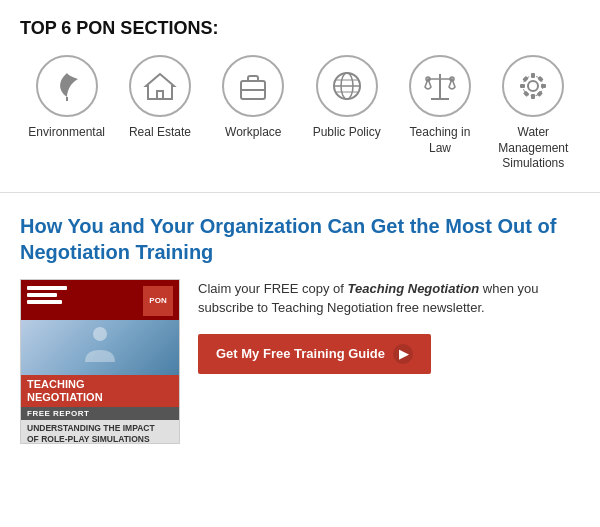 Image resolution: width=600 pixels, height=527 pixels. Describe the element at coordinates (100, 300) in the screenshot. I see `book-top-area: PON` at that location.